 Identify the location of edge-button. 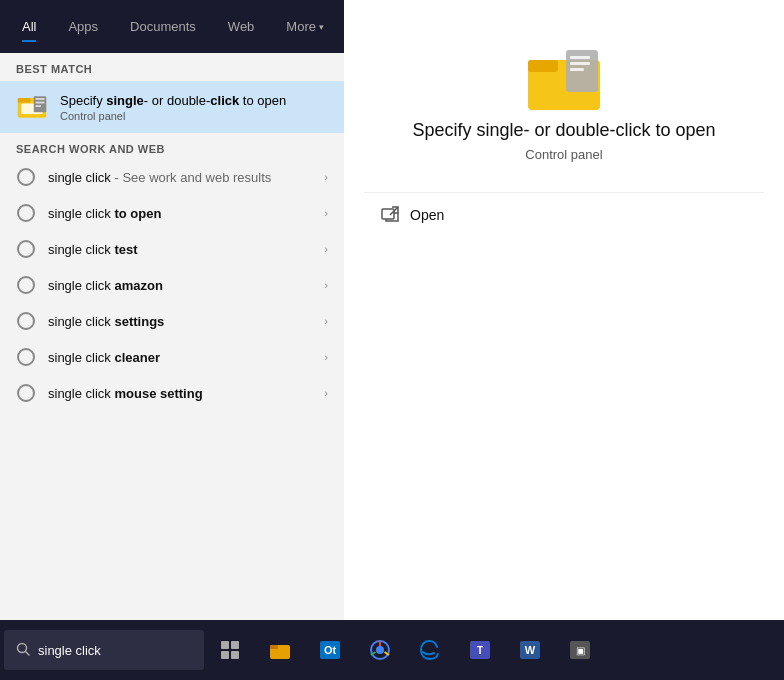
(430, 650).